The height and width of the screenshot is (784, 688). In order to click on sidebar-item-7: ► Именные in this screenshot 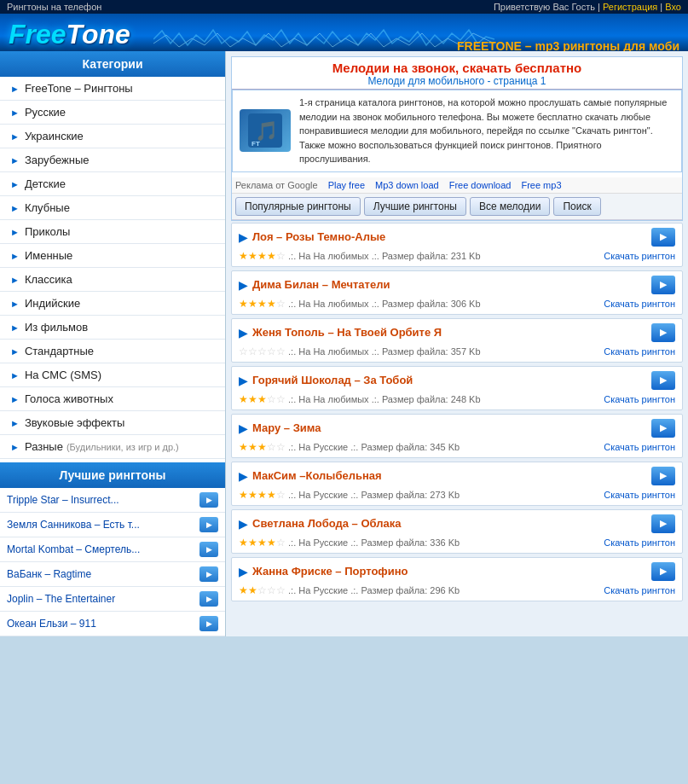, I will do `click(113, 256)`.